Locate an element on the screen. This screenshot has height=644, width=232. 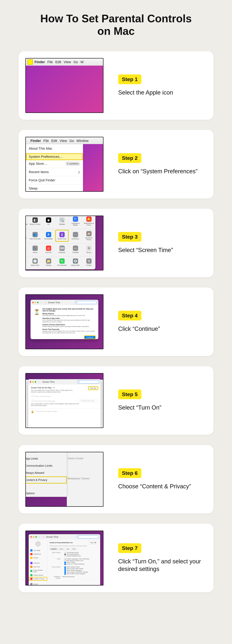
screen-time-options-window: ‹› Screen Time Screen Time for this Mac:… is located at coordinates (64, 404).